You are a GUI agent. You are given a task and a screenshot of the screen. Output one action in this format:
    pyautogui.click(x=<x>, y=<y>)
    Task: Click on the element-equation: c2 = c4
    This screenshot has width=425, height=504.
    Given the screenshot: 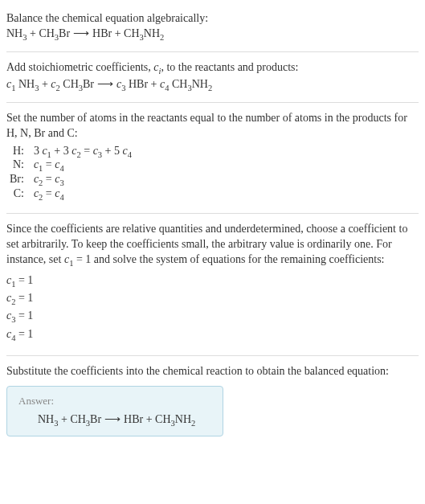 What is the action you would take?
    pyautogui.click(x=83, y=195)
    